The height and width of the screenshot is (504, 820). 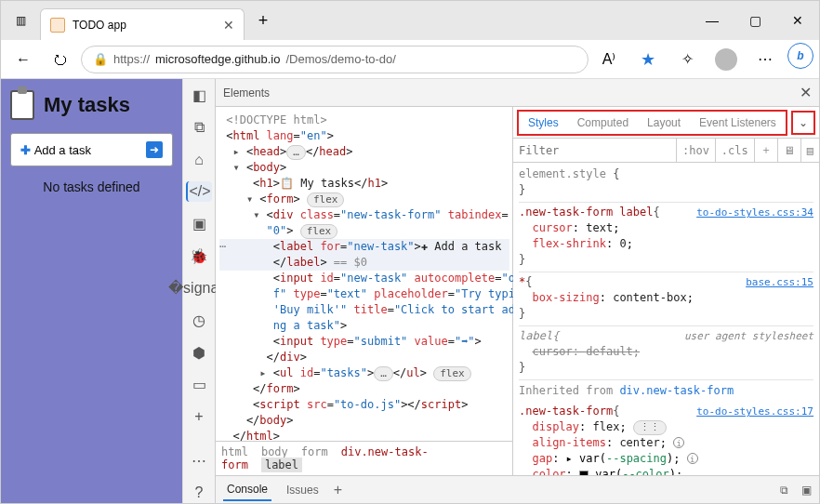 I want to click on empty-state: No tasks defined, so click(x=91, y=187).